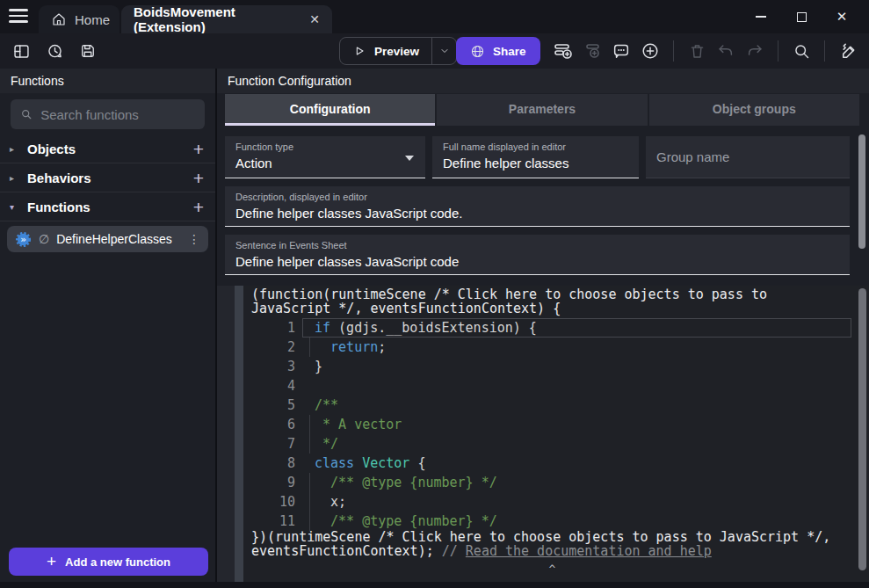 This screenshot has width=869, height=588. I want to click on sidebar-item-behaviors: ▸ Behaviors +, so click(107, 178).